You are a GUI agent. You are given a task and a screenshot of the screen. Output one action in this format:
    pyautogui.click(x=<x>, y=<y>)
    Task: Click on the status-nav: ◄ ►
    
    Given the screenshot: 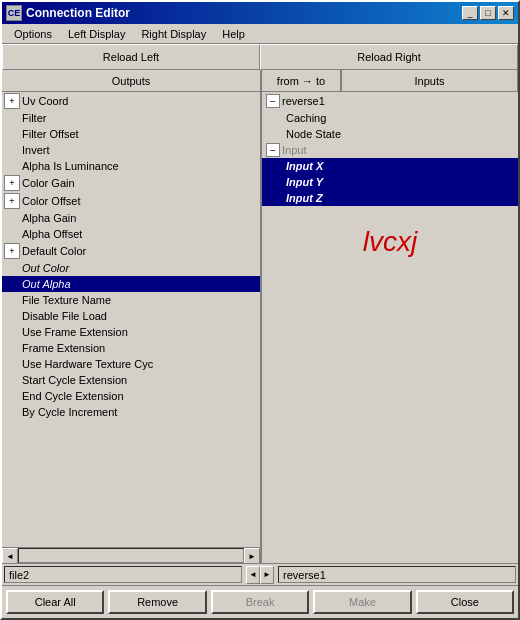 What is the action you would take?
    pyautogui.click(x=260, y=574)
    